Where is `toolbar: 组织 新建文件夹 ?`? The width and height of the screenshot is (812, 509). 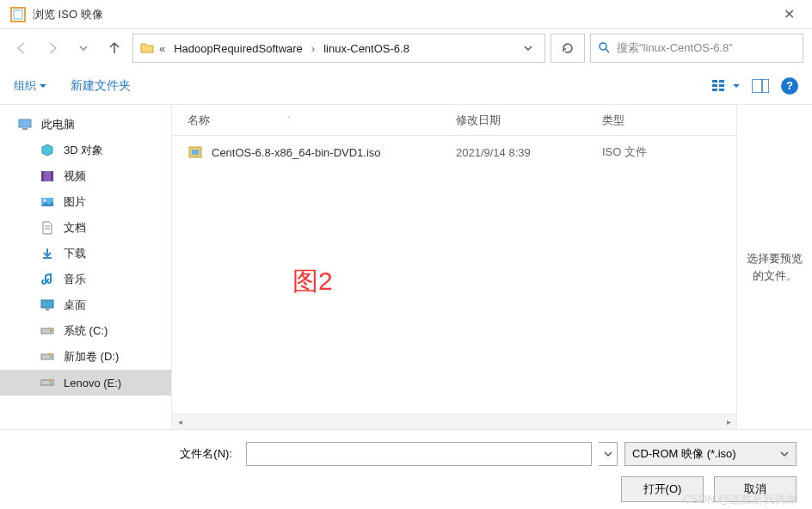
toolbar: 组织 新建文件夹 ? is located at coordinates (406, 86).